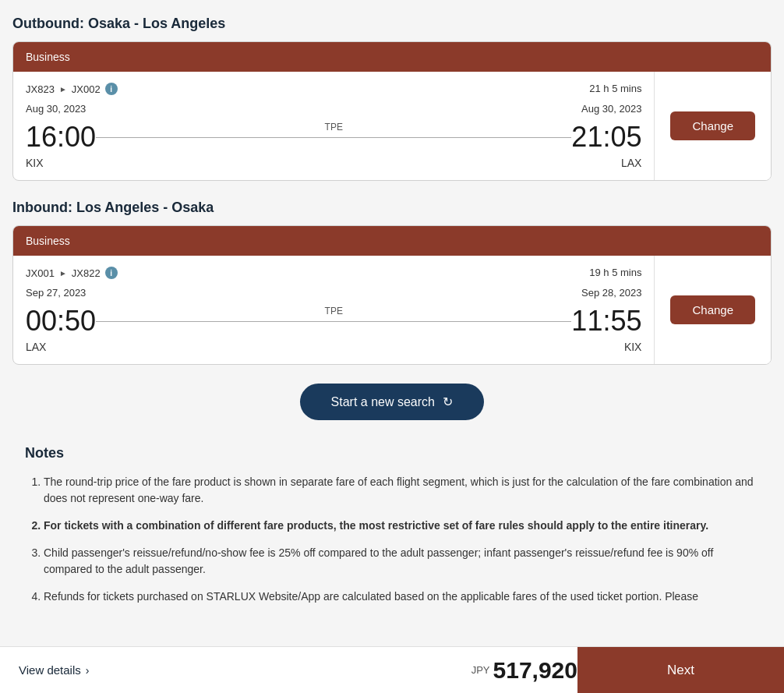 This screenshot has height=693, width=784. What do you see at coordinates (401, 597) in the screenshot?
I see `note-item-4: Refunds for tickets purchased on STARLUX…` at bounding box center [401, 597].